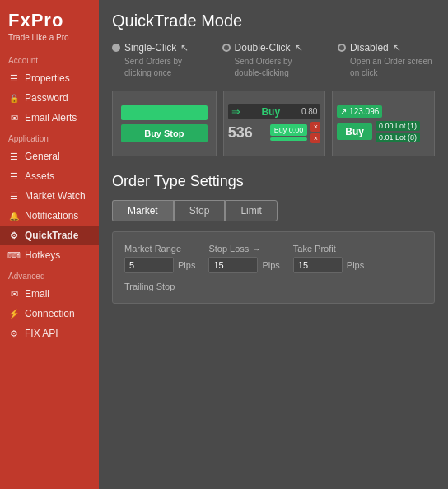 The image size is (448, 489). I want to click on sidebar-item-label: Notifications, so click(51, 216).